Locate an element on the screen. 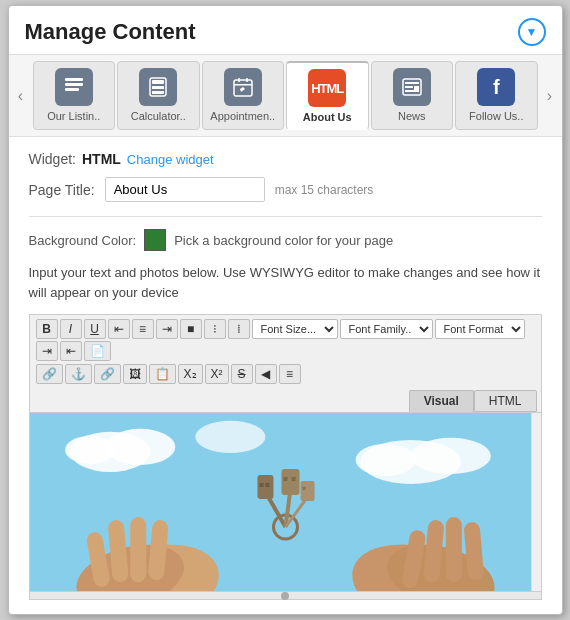  news-icon is located at coordinates (412, 87).